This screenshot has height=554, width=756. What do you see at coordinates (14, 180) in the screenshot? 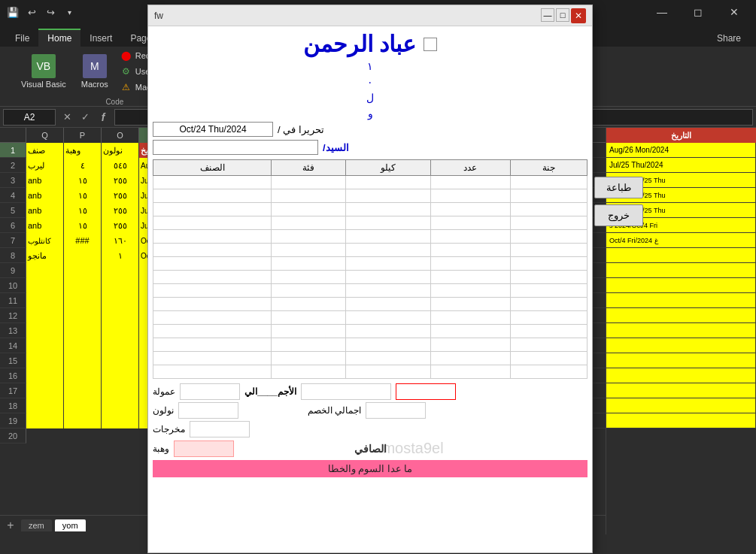
I see `row-num-3: 3` at bounding box center [14, 180].